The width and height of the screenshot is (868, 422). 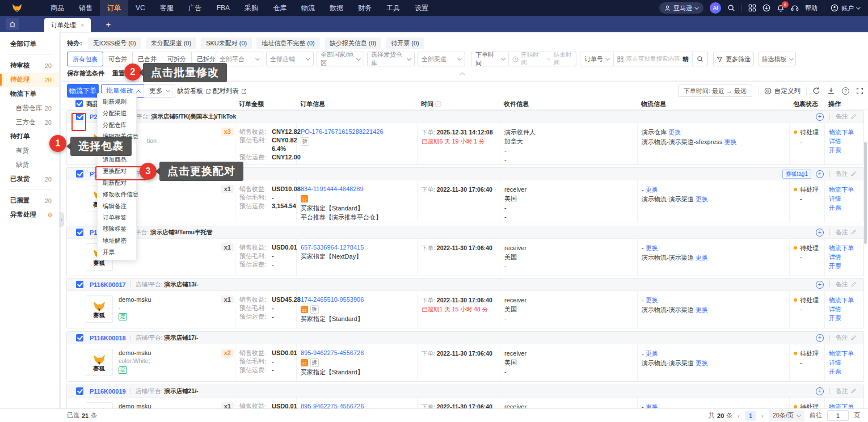 What do you see at coordinates (752, 8) in the screenshot?
I see `apps-grid-icon` at bounding box center [752, 8].